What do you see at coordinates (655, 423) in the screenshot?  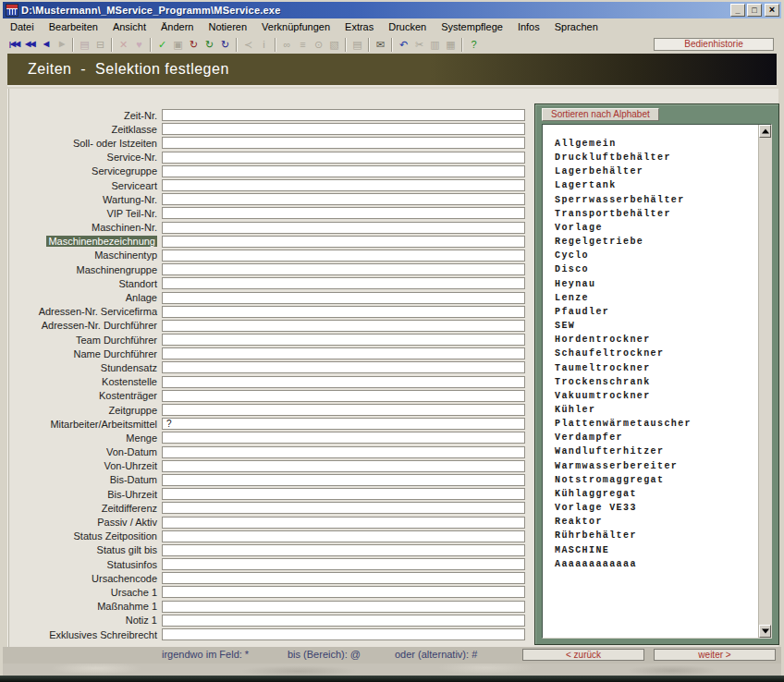 I see `list-item: Plattenwärmetauscher` at bounding box center [655, 423].